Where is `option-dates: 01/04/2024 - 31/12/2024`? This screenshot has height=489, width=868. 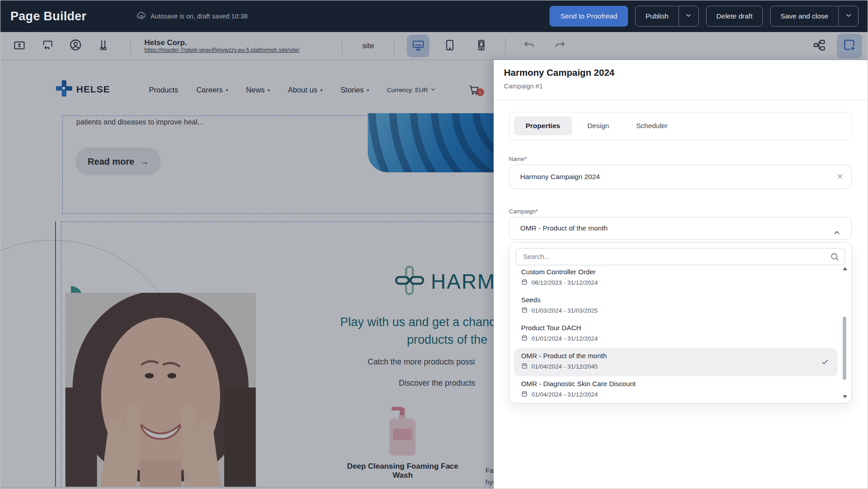 option-dates: 01/04/2024 - 31/12/2024 is located at coordinates (676, 394).